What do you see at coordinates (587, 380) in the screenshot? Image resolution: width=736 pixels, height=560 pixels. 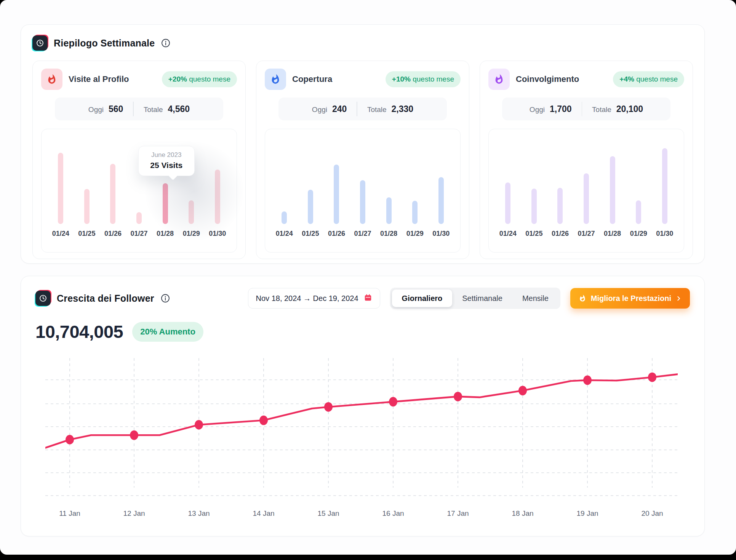 I see `data-point-19-Jan` at bounding box center [587, 380].